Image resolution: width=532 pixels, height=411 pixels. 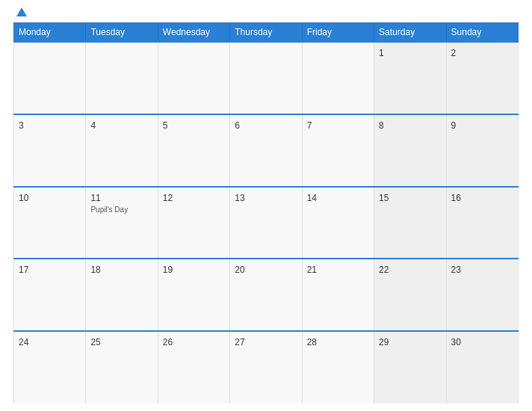 What do you see at coordinates (266, 151) in the screenshot?
I see `calendar-cell: 6` at bounding box center [266, 151].